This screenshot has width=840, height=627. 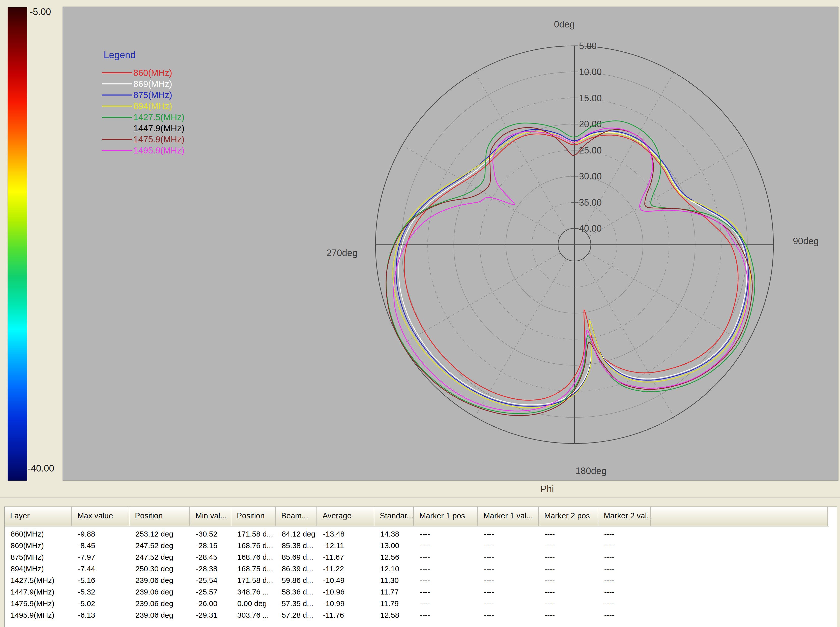 I want to click on color-scale-max-label: -5.00, so click(x=40, y=12).